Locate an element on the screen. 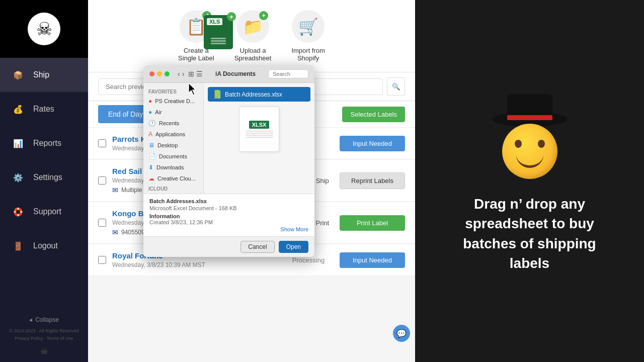  collapse-label: Collapse is located at coordinates (47, 320).